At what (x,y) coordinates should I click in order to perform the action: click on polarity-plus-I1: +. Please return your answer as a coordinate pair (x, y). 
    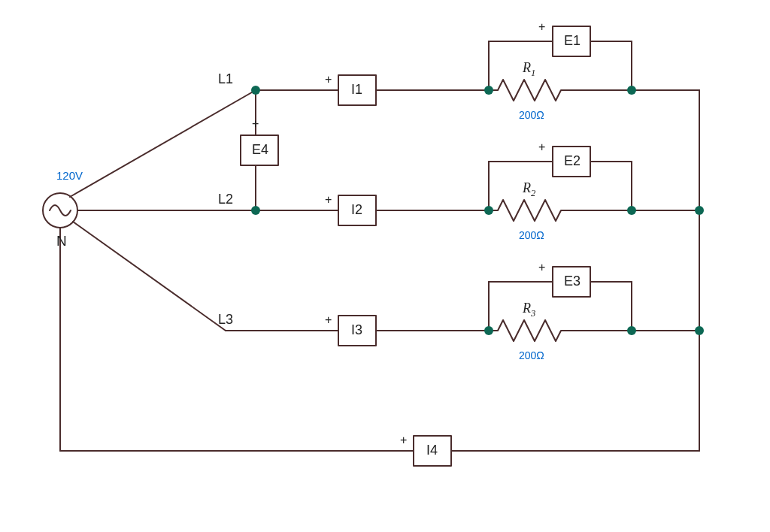
    Looking at the image, I should click on (328, 80).